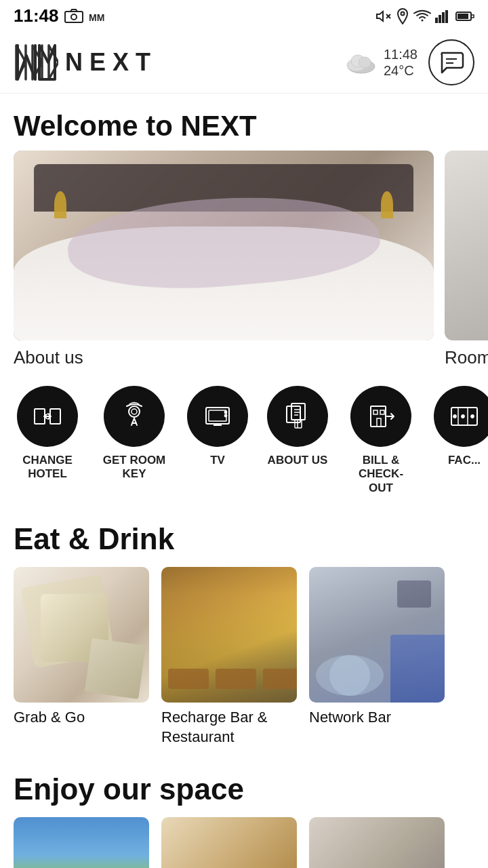 Image resolution: width=488 pixels, height=868 pixels. I want to click on recharge-img, so click(229, 635).